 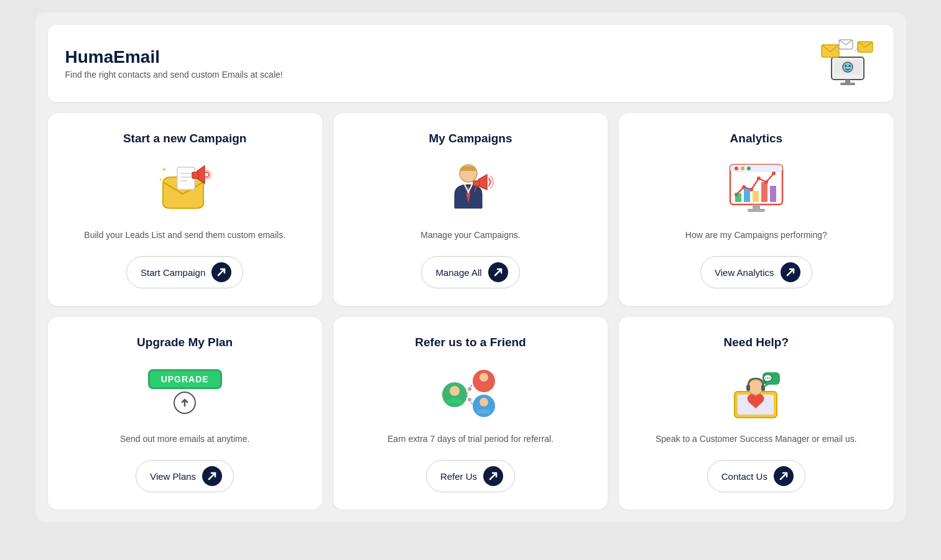 What do you see at coordinates (185, 392) in the screenshot?
I see `upgrade-badge: UPGRADE` at bounding box center [185, 392].